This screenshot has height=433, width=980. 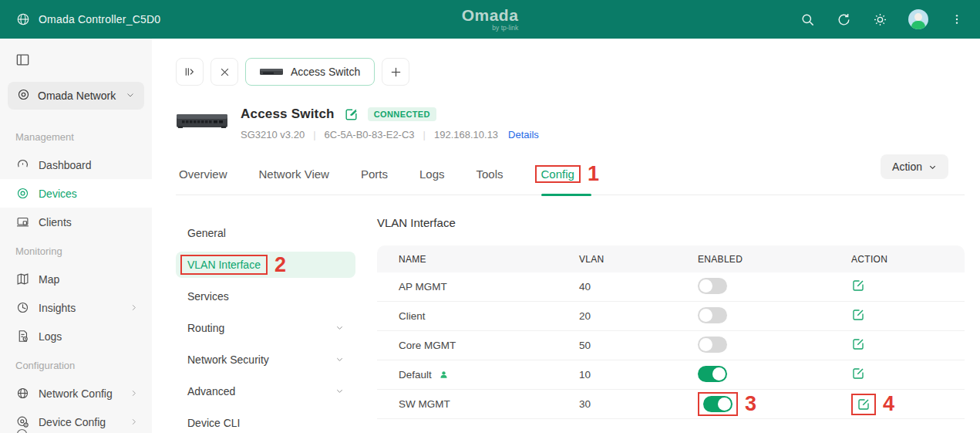 I want to click on sidebar-item-clients: Clients, so click(x=76, y=222).